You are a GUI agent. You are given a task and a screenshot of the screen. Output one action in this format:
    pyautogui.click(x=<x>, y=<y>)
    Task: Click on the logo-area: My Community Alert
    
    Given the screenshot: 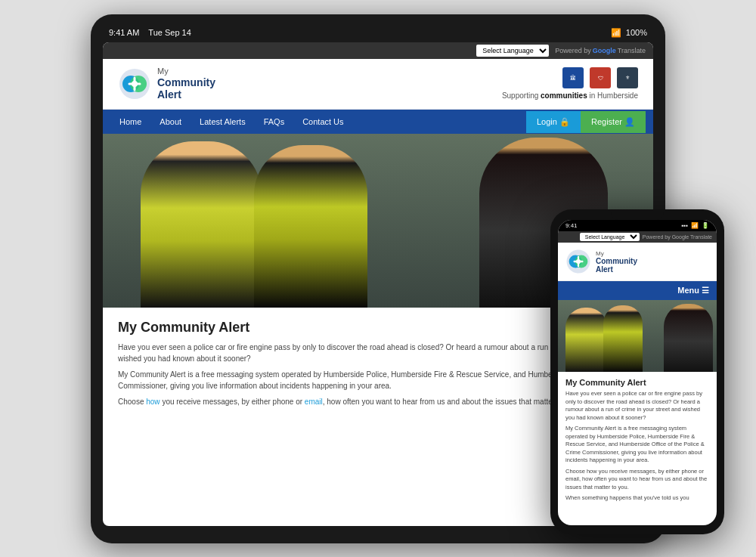 What is the action you would take?
    pyautogui.click(x=166, y=85)
    